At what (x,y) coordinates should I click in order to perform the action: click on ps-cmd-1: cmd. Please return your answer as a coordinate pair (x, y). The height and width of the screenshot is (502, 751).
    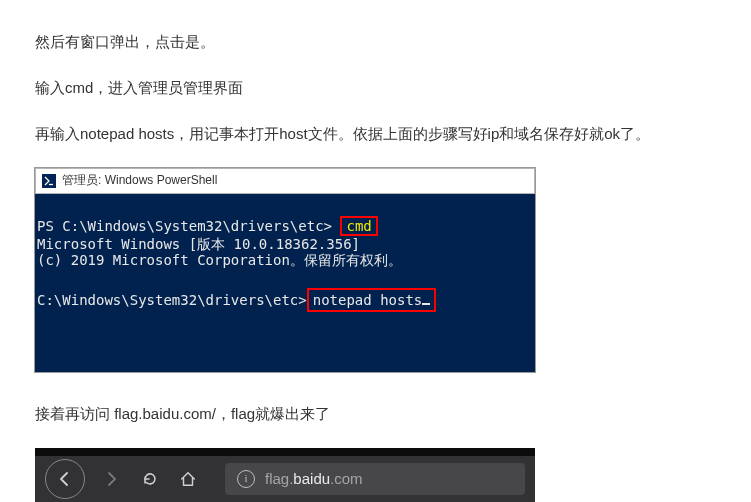
    Looking at the image, I should click on (358, 226).